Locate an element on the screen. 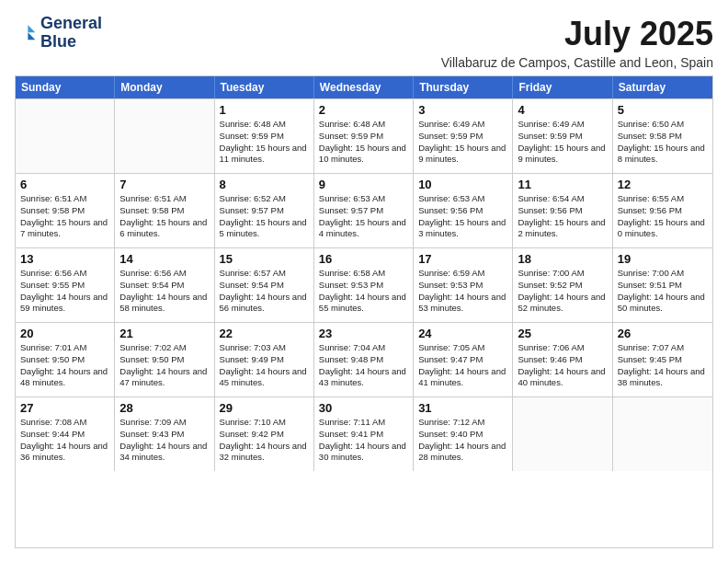 The image size is (728, 563). day-number: 24 is located at coordinates (463, 333).